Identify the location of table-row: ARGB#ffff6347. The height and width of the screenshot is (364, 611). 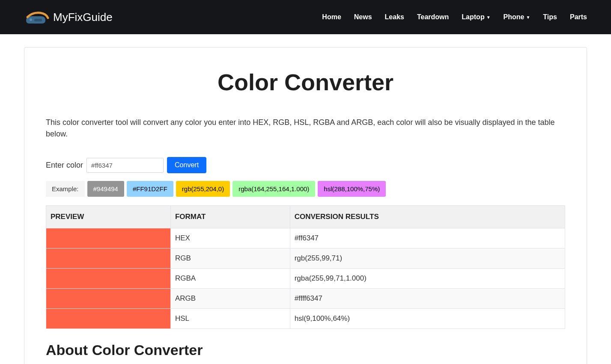
(306, 299).